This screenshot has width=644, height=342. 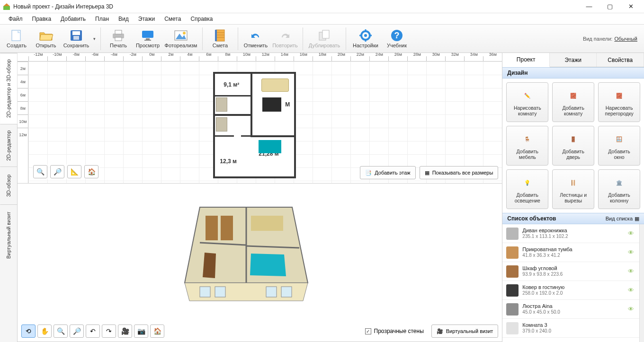 I want to click on zoom-out-button: 🔍, so click(x=40, y=172).